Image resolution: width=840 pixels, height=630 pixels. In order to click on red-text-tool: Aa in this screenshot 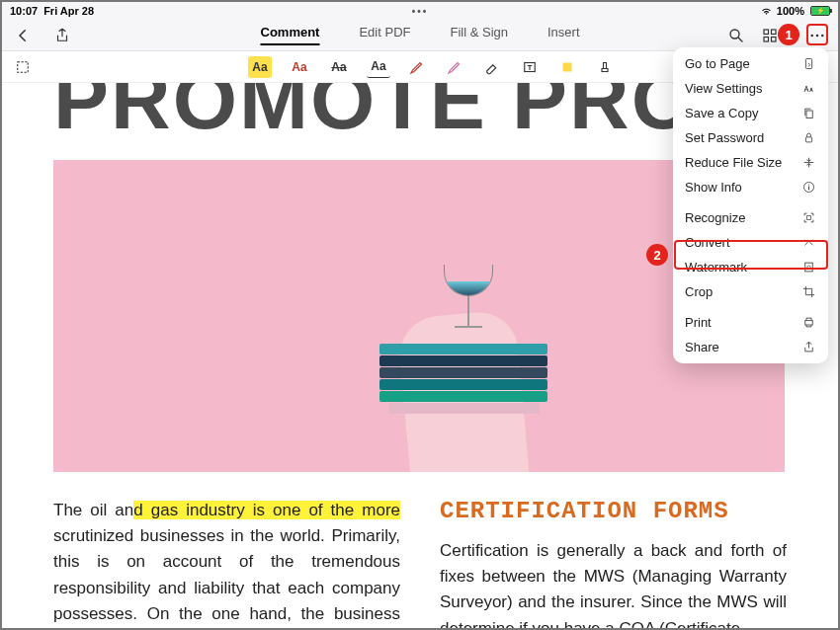, I will do `click(299, 67)`.